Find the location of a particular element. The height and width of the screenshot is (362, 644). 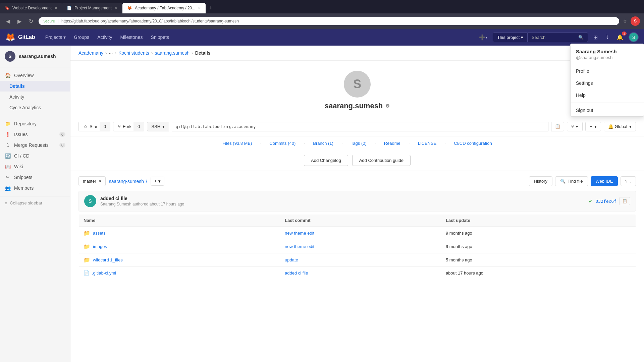

sidebar-merge-requests-label: Merge Requests is located at coordinates (32, 145).